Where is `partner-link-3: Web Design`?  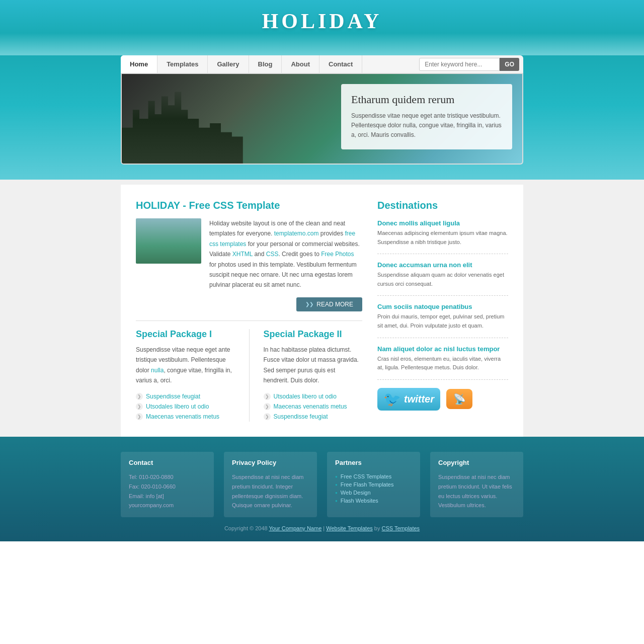
partner-link-3: Web Design is located at coordinates (356, 493).